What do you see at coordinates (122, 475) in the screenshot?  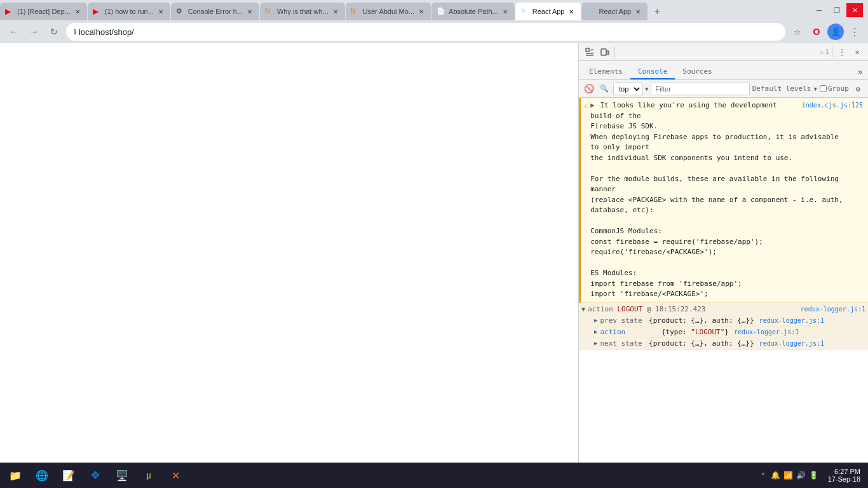 I see `taskbar-ie: 🖥️` at bounding box center [122, 475].